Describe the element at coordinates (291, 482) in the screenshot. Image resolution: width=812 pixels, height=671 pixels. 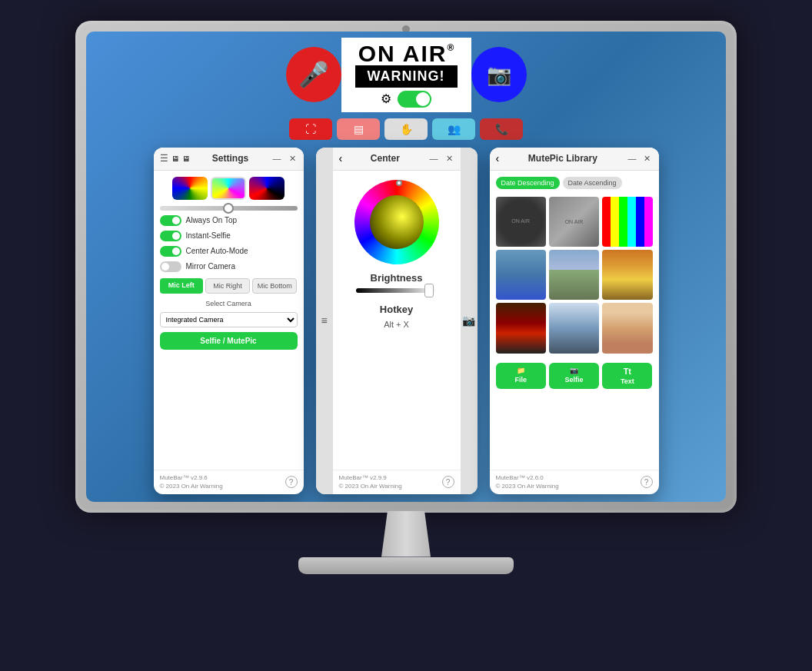
I see `settings-help-icon: ?` at that location.